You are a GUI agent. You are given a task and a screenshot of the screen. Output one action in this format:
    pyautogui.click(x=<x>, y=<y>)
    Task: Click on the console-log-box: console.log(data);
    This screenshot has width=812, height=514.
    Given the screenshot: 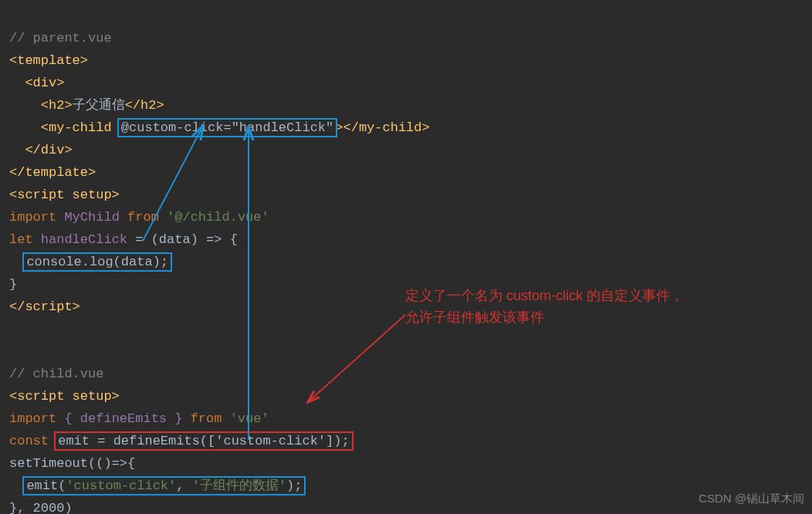 What is the action you would take?
    pyautogui.click(x=97, y=262)
    